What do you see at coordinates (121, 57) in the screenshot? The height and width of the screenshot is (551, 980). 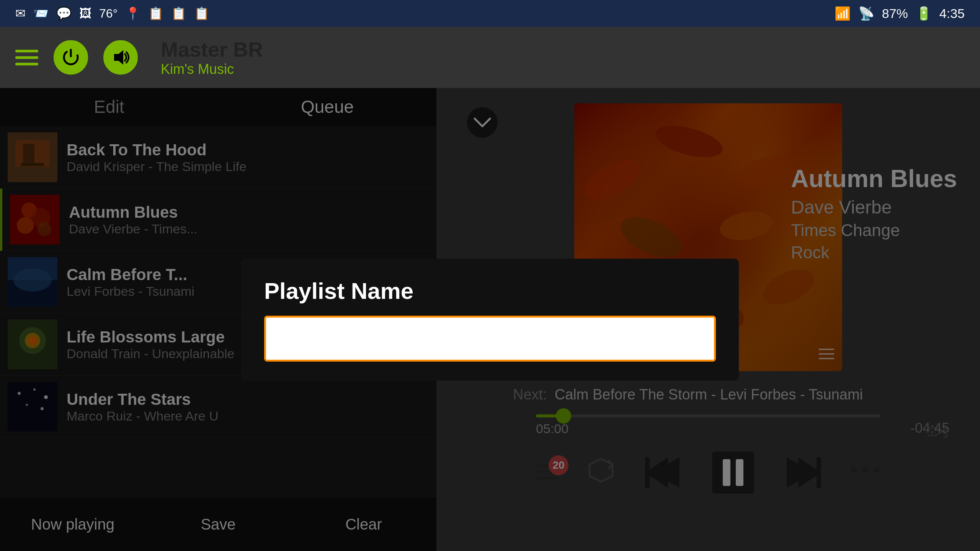 I see `speaker-button` at bounding box center [121, 57].